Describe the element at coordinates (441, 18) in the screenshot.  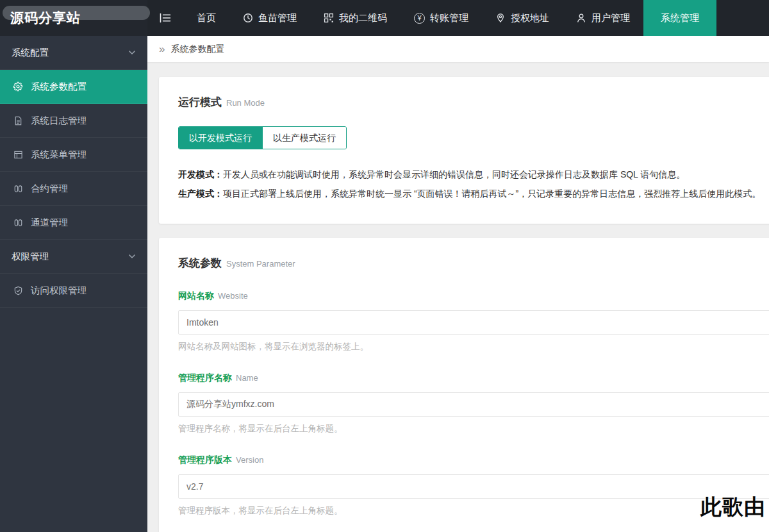
I see `nav-item-transfer-management: ¥ 转账管理` at that location.